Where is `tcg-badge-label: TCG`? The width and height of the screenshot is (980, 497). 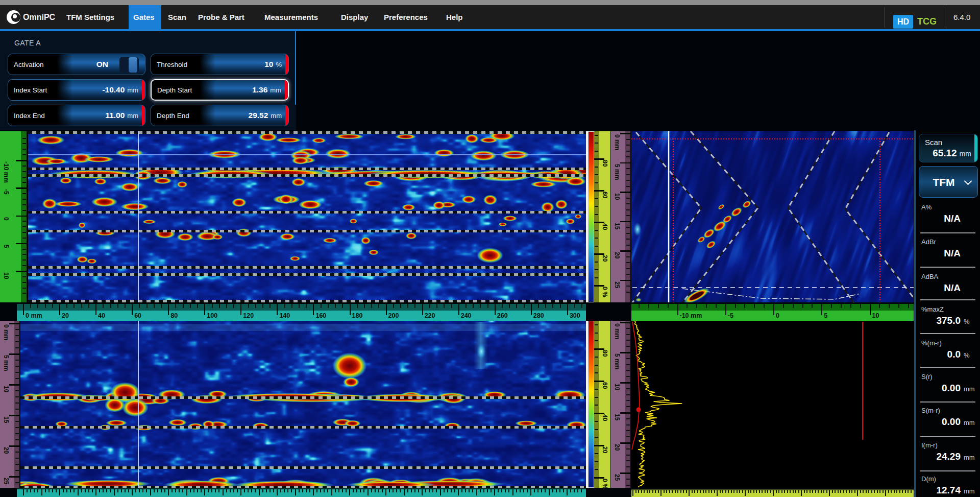
tcg-badge-label: TCG is located at coordinates (927, 21).